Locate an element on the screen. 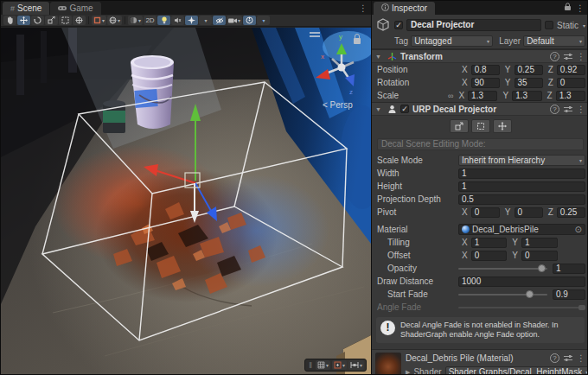 This screenshot has width=588, height=375. material-presets-icon is located at coordinates (568, 358).